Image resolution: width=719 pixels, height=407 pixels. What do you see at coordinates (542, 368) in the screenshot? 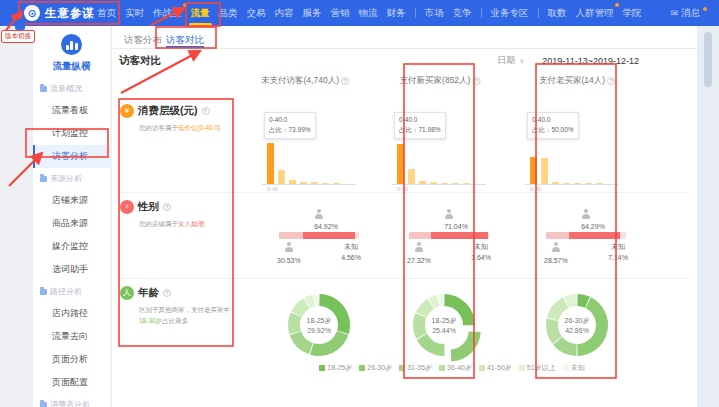
I see `legend-label: 51岁以上` at bounding box center [542, 368].